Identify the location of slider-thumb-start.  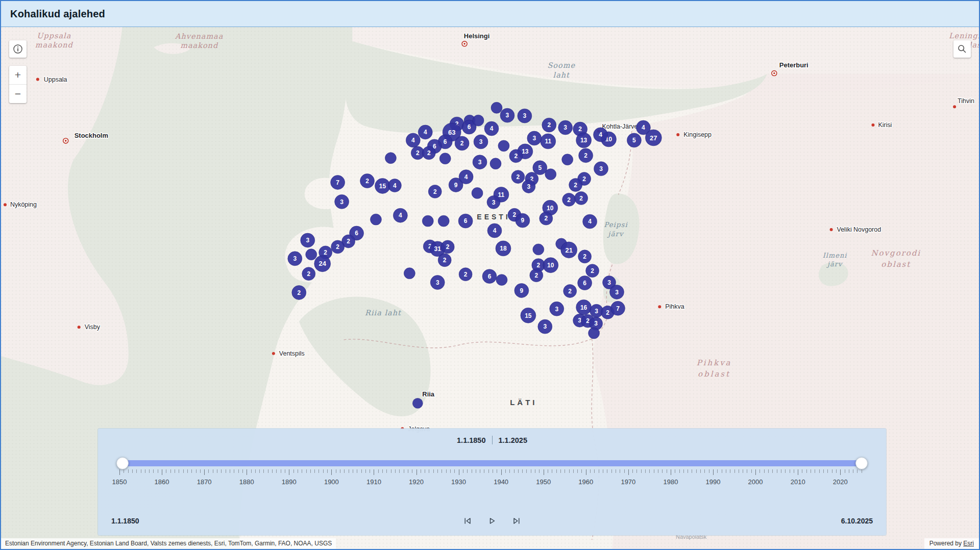
(122, 463).